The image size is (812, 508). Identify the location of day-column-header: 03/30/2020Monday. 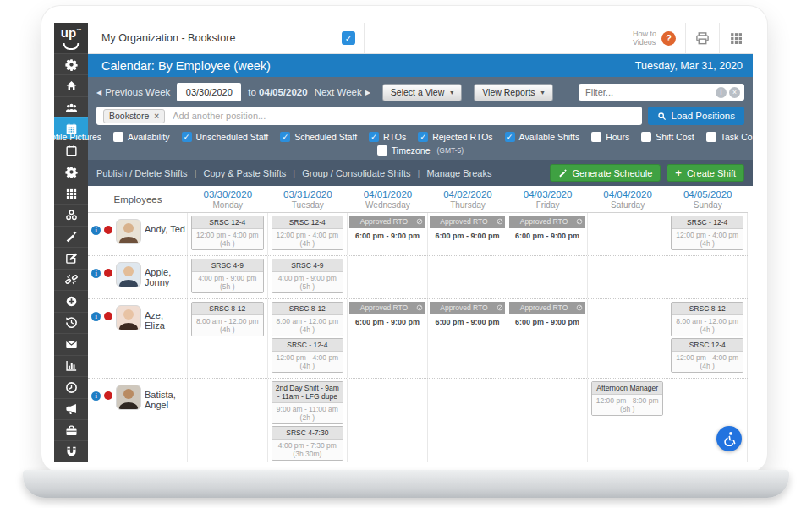
(228, 199).